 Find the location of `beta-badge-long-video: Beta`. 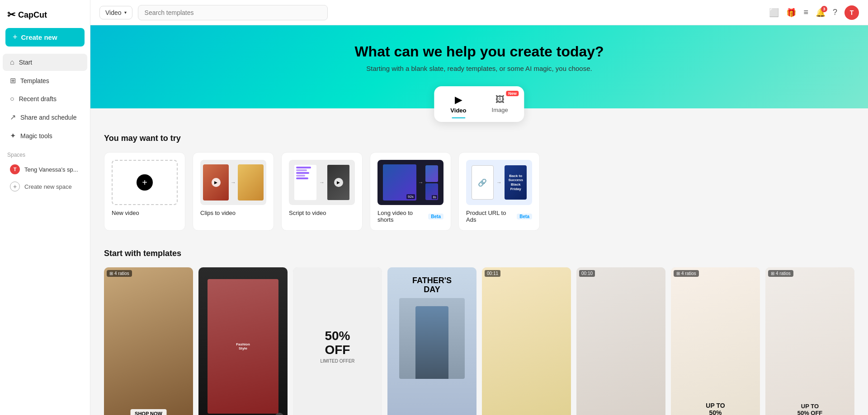

beta-badge-long-video: Beta is located at coordinates (436, 217).